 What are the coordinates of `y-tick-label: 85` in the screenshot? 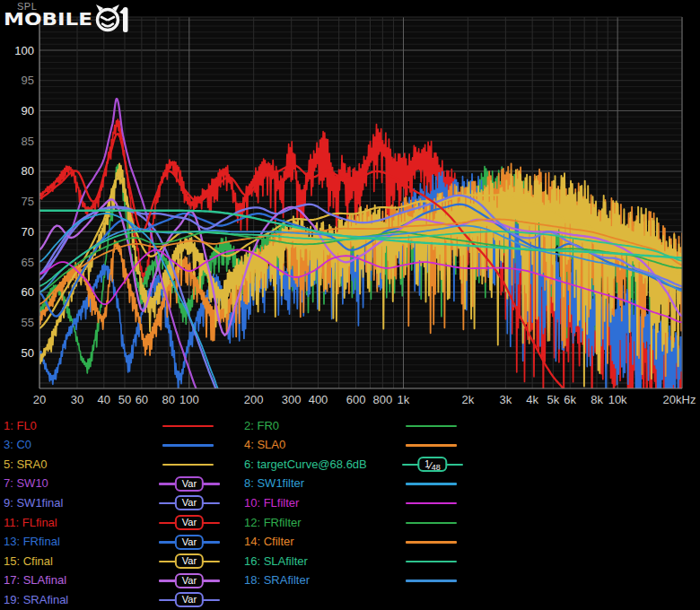 It's located at (28, 142).